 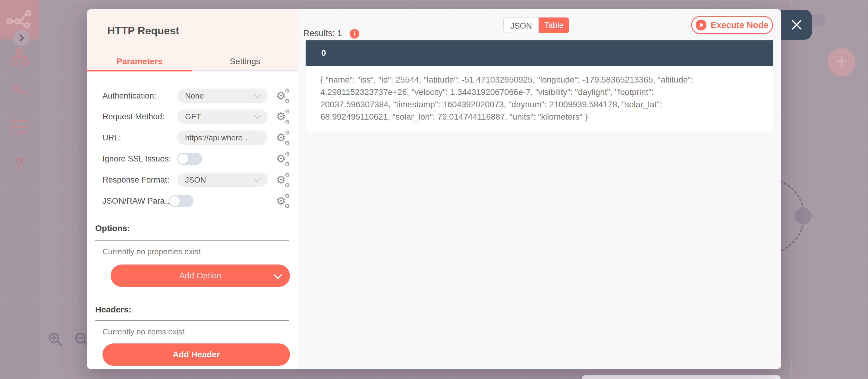 What do you see at coordinates (196, 137) in the screenshot?
I see `field-row-url: URL: https://api.where… ⚙⚙⚙` at bounding box center [196, 137].